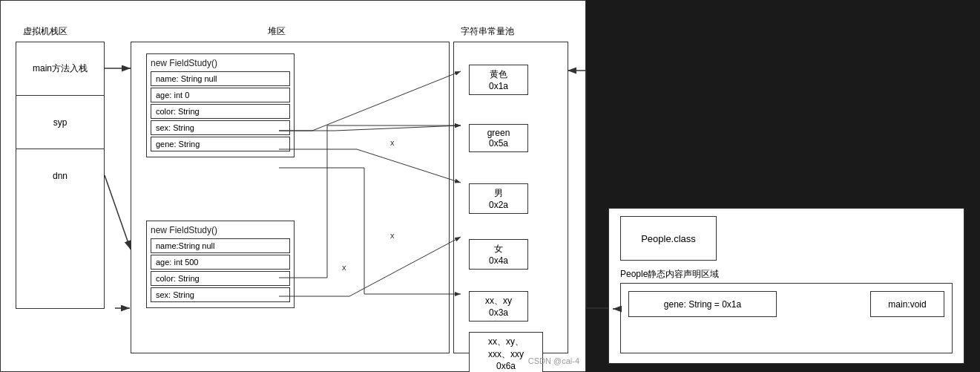  What do you see at coordinates (499, 254) in the screenshot?
I see `sp-item-4: 女 0x4a` at bounding box center [499, 254].